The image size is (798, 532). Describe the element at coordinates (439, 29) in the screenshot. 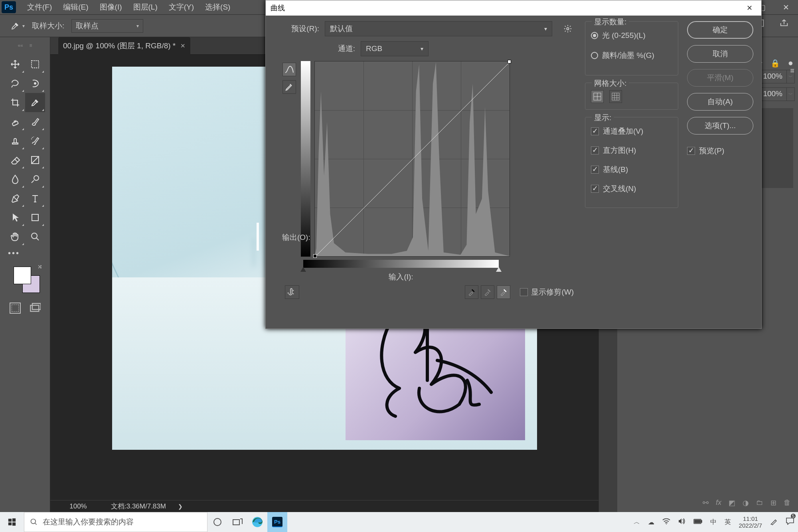

I see `preset-select: 默认值` at that location.